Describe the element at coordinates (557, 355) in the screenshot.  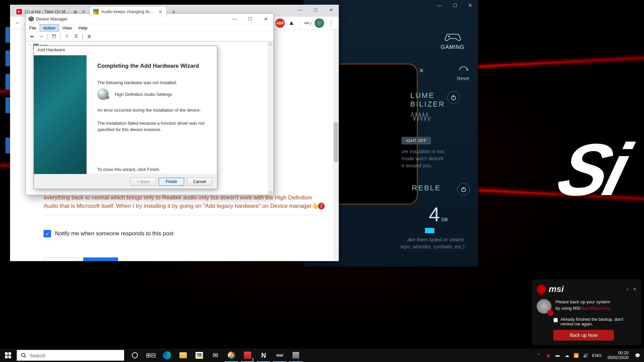
I see `tray-battery-icon: ▬` at that location.